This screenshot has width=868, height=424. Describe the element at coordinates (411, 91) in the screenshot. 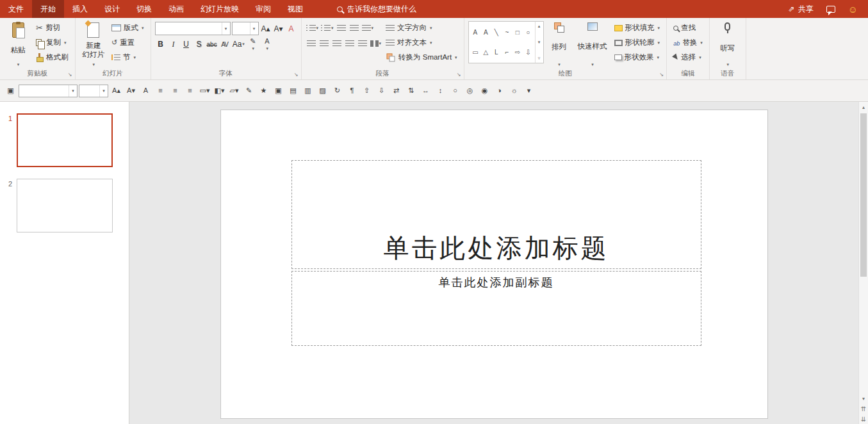

I see `distribute-vertical-icon: ⇅` at that location.